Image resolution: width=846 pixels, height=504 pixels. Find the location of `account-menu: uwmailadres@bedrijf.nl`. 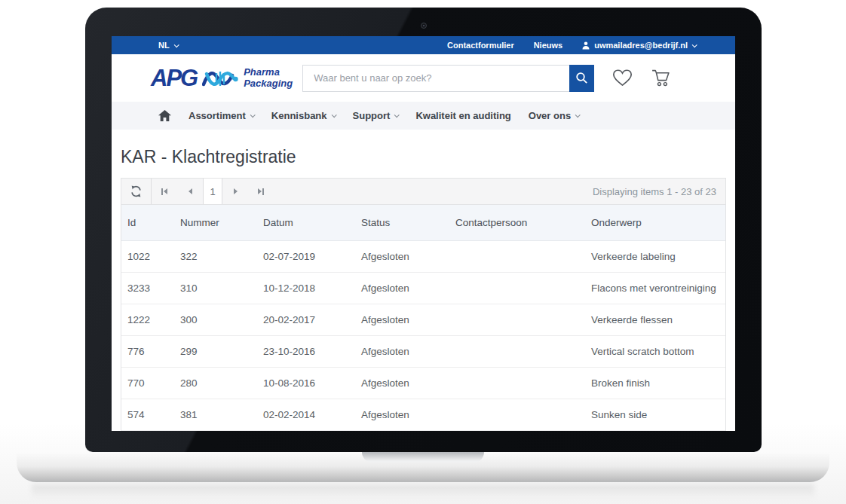

account-menu: uwmailadres@bedrijf.nl is located at coordinates (639, 45).